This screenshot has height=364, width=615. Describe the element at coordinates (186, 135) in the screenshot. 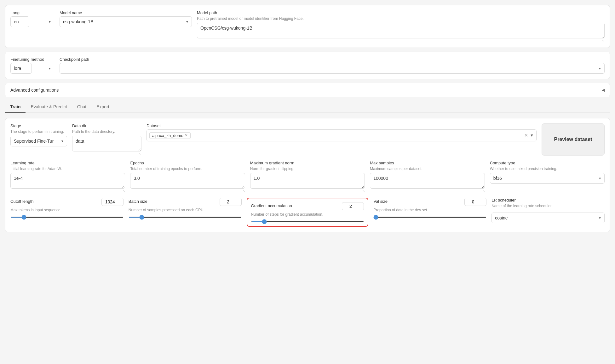

I see `dataset-tag-close: ✕` at that location.